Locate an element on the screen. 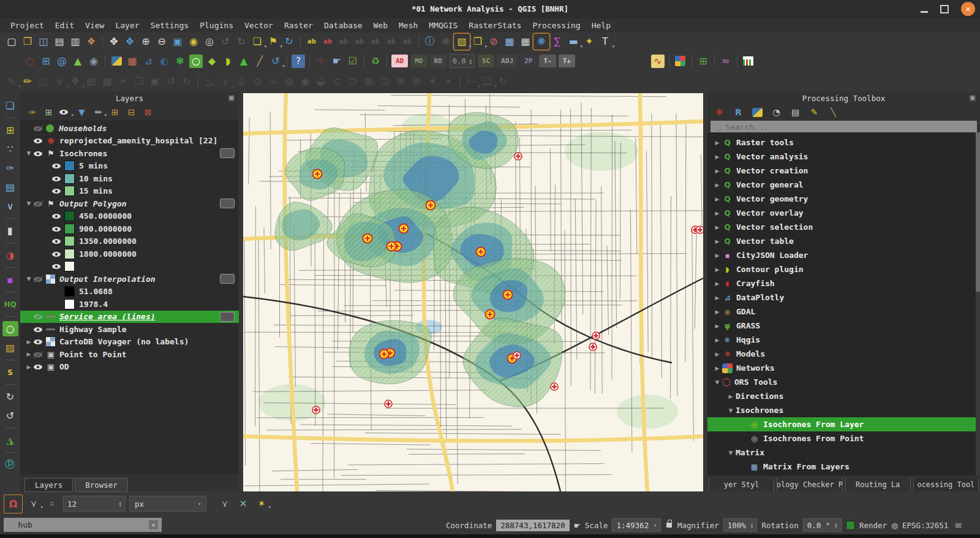 This screenshot has height=538, width=980. check-geometries-button: ☑ is located at coordinates (353, 61).